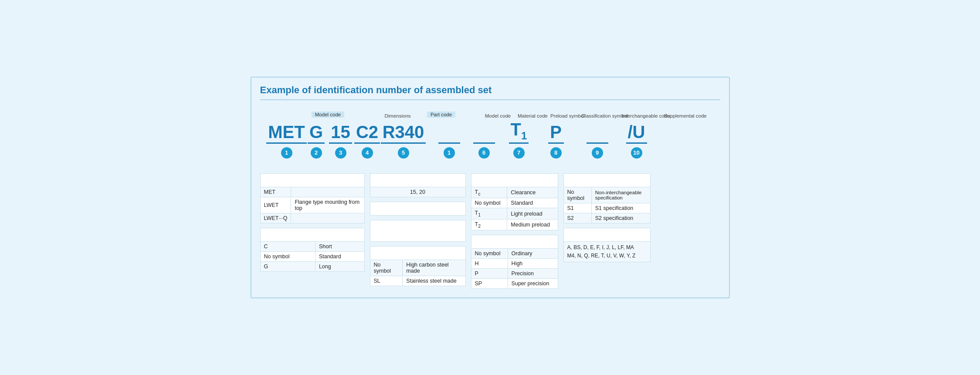 This screenshot has width=980, height=375. I want to click on slide-g-desc: Long, so click(340, 267).